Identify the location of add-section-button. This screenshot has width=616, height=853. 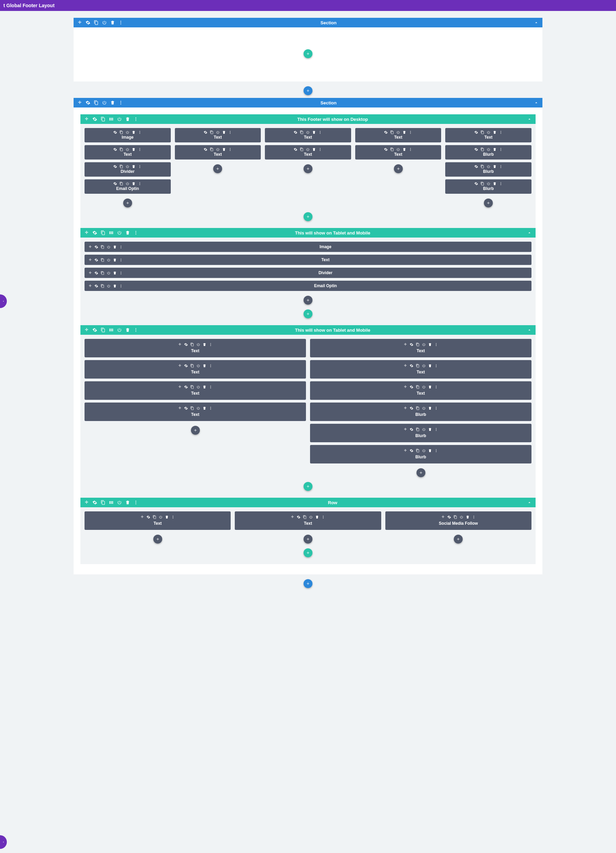
(308, 91).